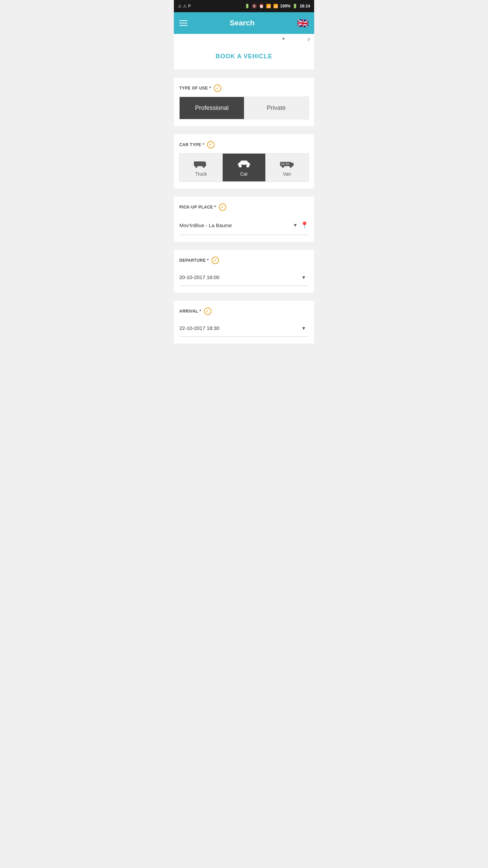 Image resolution: width=488 pixels, height=868 pixels. Describe the element at coordinates (244, 39) in the screenshot. I see `top-nav-clip: ▼ p` at that location.